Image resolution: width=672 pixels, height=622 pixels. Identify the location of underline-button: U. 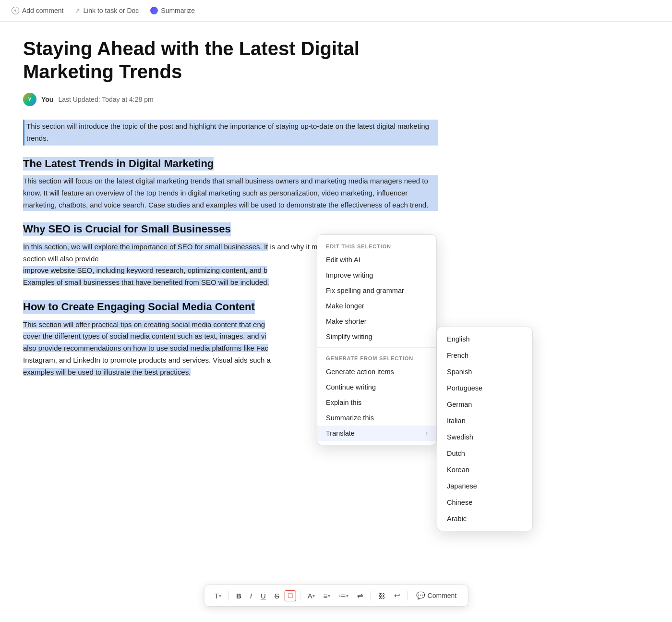
(263, 596).